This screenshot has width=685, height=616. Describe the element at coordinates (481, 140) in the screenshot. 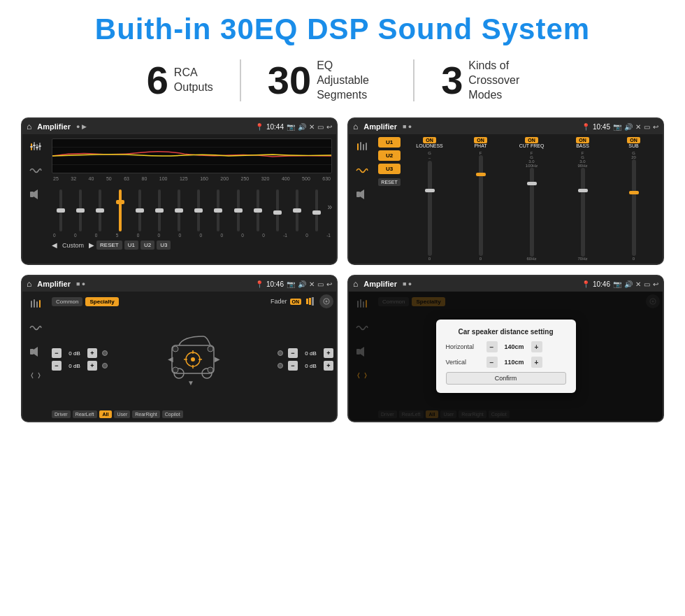

I see `phat-on-badge: ON` at that location.